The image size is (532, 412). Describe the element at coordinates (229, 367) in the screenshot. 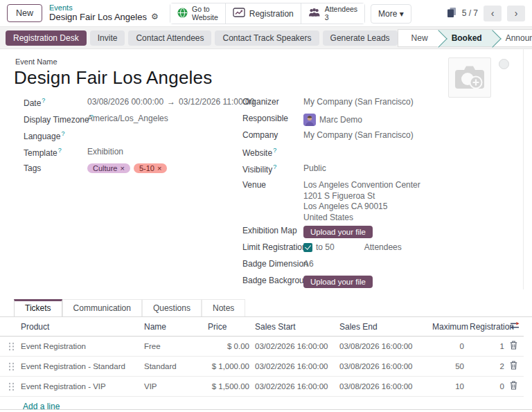

I see `cell-price: $ 1,000.00` at that location.